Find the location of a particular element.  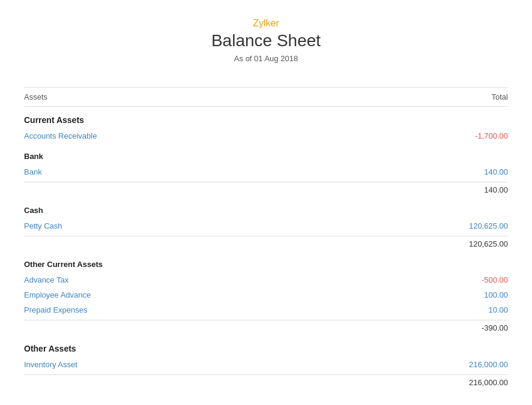

report-header: Zylker Balance Sheet As of 01 Aug 2018 is located at coordinates (266, 41).